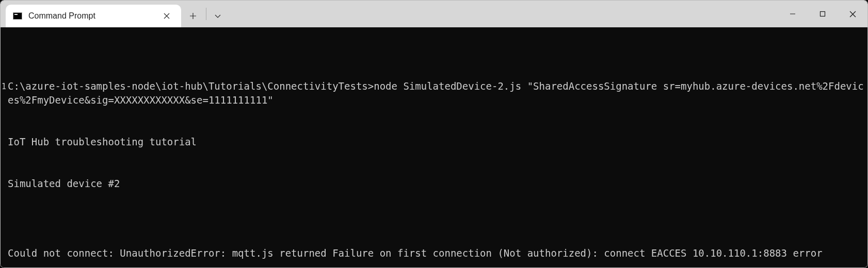 The height and width of the screenshot is (268, 868). Describe the element at coordinates (218, 16) in the screenshot. I see `chevron-down-icon` at that location.